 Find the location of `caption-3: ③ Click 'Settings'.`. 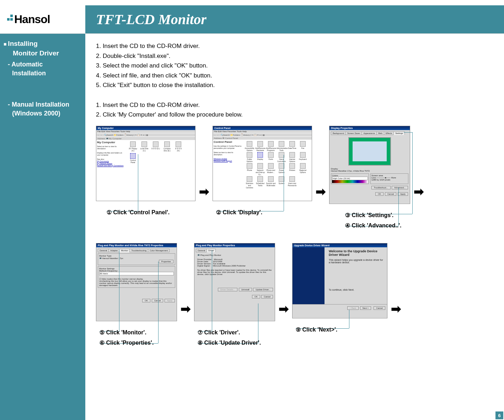

caption-3: ③ Click 'Settings'. is located at coordinates (361, 215).